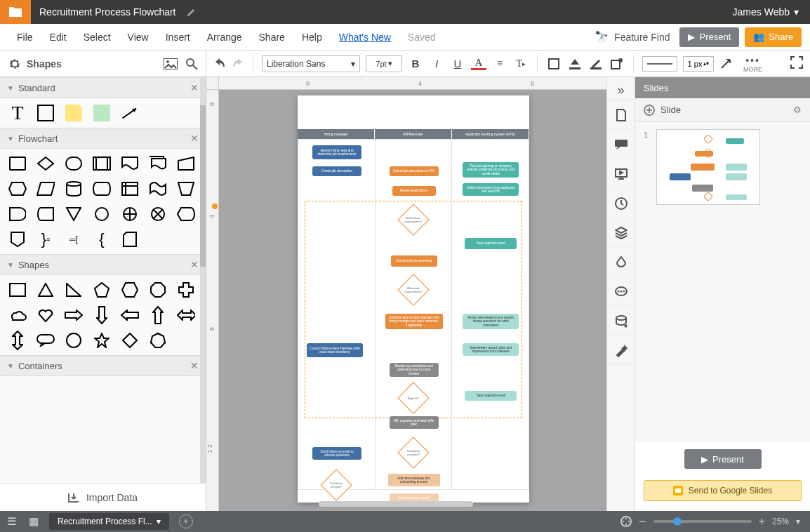 The width and height of the screenshot is (810, 532). I want to click on text-color-button: A, so click(479, 63).